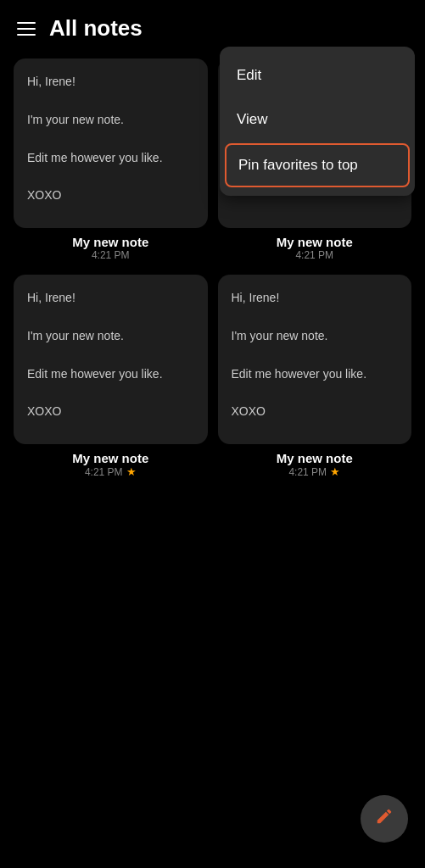 The image size is (425, 868). What do you see at coordinates (110, 161) in the screenshot?
I see `note-card-1: Hi, Irene!I'm your new note.Edit me howe…` at bounding box center [110, 161].